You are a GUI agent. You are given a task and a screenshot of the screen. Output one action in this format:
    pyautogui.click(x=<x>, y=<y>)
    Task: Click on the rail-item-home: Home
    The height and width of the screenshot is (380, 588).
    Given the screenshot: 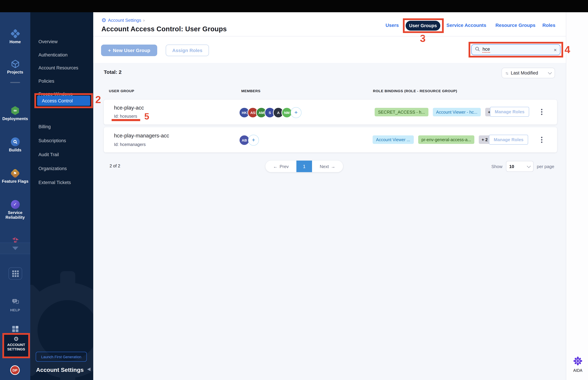 What is the action you would take?
    pyautogui.click(x=15, y=37)
    